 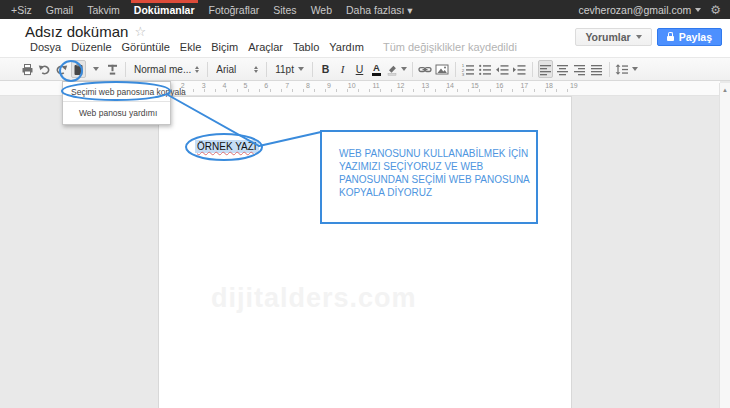 What do you see at coordinates (360, 69) in the screenshot?
I see `underline-button: U` at bounding box center [360, 69].